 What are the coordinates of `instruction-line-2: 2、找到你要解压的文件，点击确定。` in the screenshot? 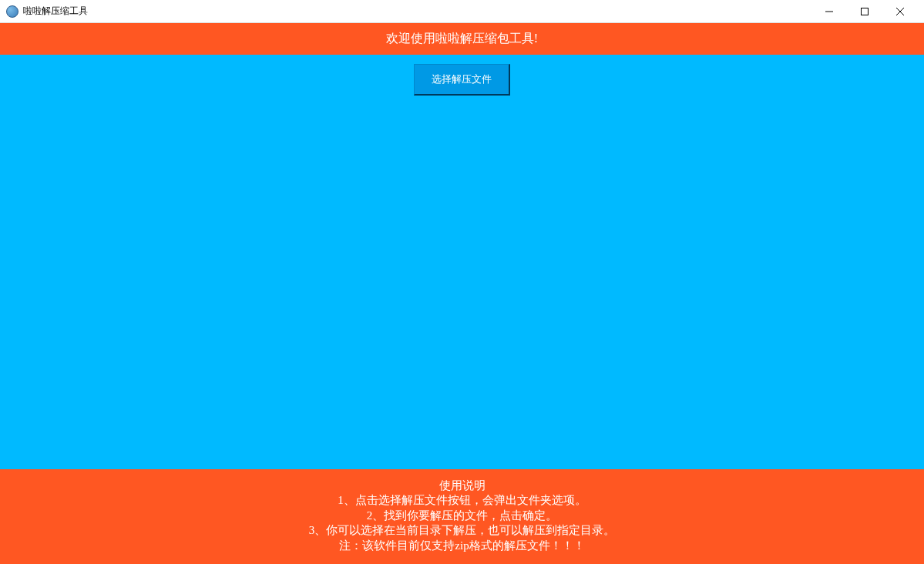 It's located at (462, 516).